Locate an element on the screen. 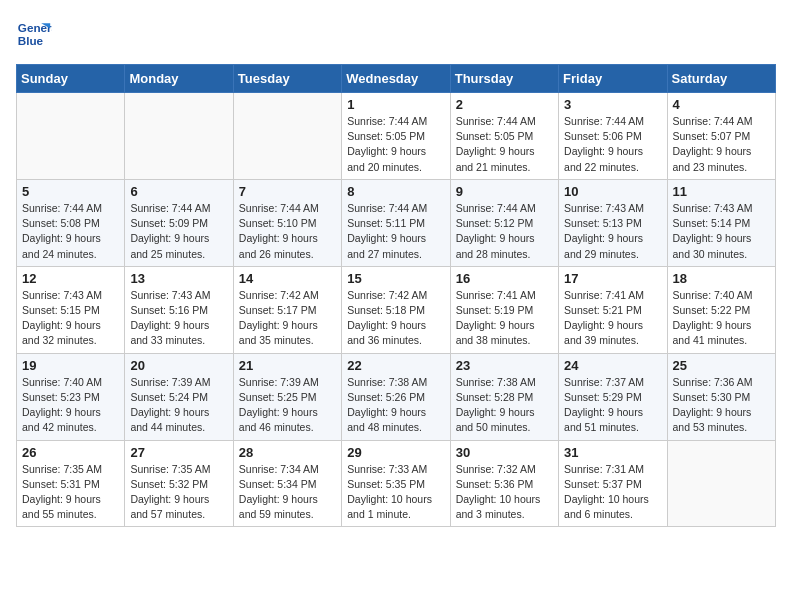 This screenshot has height=612, width=792. calendar-day-cell: 8Sunrise: 7:44 AM Sunset: 5:11 PM Daylig… is located at coordinates (396, 222).